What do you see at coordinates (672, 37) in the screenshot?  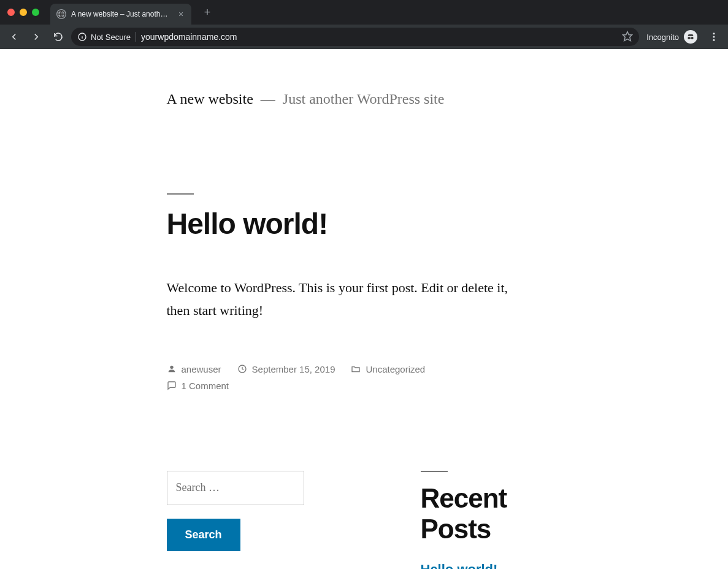 I see `incognito-indicator: Incognito` at bounding box center [672, 37].